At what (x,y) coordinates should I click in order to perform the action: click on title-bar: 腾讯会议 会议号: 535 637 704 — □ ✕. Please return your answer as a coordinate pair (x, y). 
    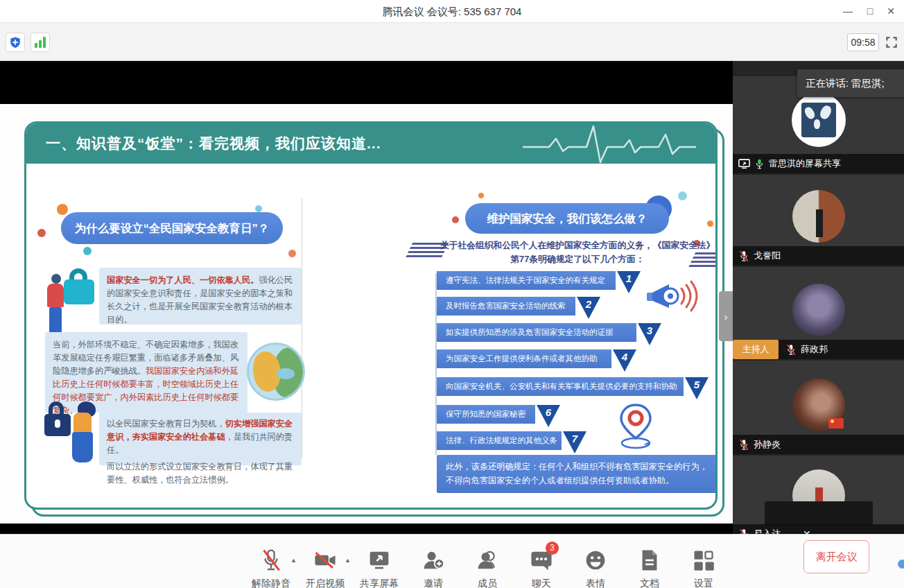
    Looking at the image, I should click on (452, 11).